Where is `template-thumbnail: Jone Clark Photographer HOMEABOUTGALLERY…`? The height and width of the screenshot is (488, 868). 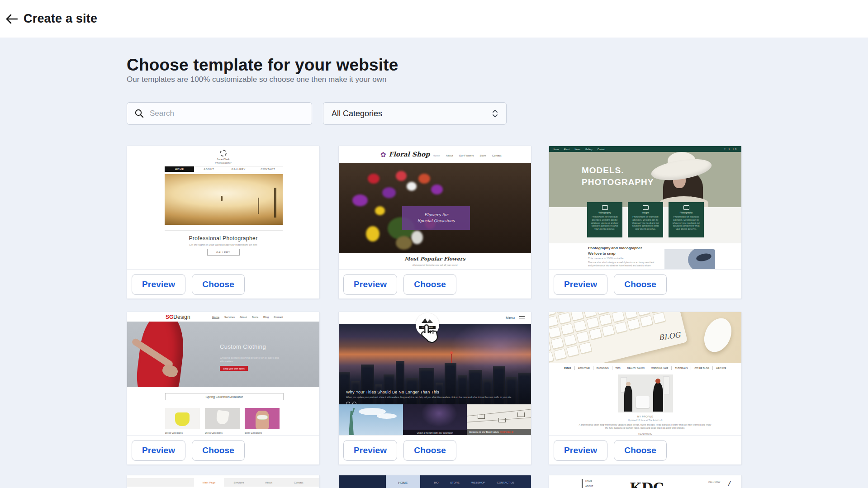 template-thumbnail: Jone Clark Photographer HOMEABOUTGALLERY… is located at coordinates (223, 208).